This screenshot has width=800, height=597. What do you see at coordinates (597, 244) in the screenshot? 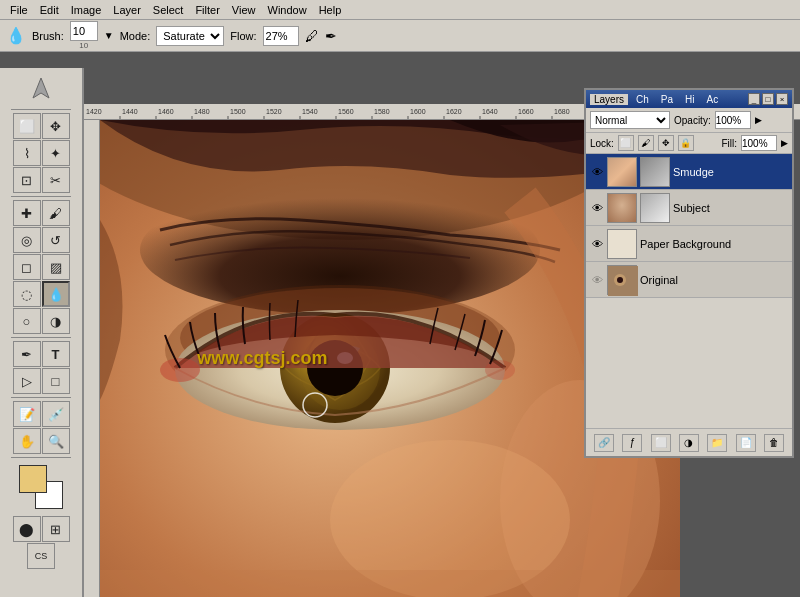
I see `layer-visibility-paper: 👁` at bounding box center [597, 244].